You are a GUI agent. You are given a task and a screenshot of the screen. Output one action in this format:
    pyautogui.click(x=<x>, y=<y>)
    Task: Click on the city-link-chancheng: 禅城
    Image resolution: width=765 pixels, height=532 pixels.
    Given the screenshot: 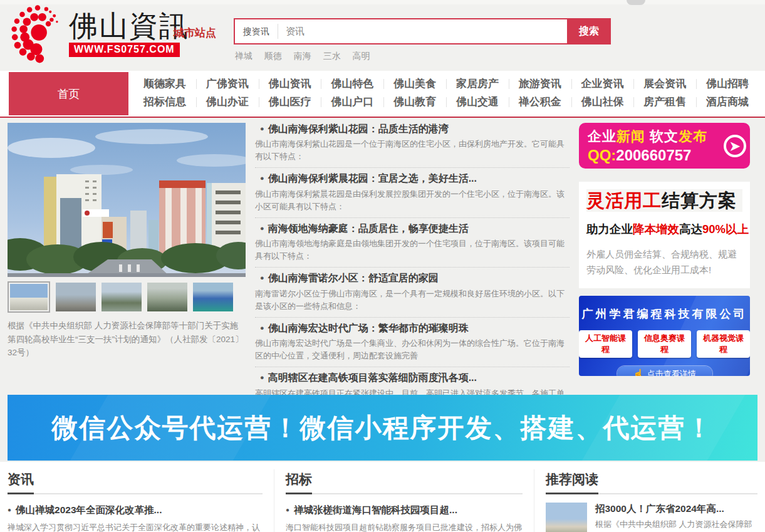 What is the action you would take?
    pyautogui.click(x=244, y=56)
    